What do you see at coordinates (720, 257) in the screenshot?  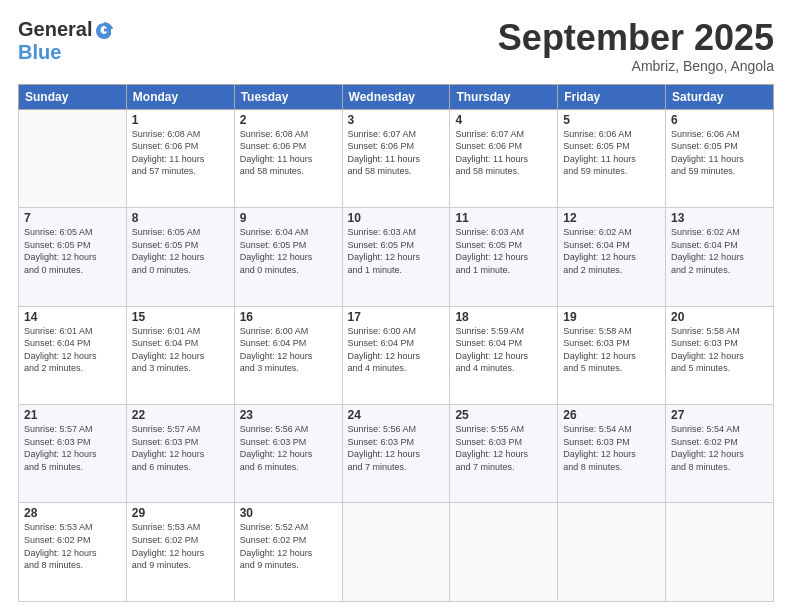 I see `table-row: 13Sunrise: 6:02 AMSunset: 6:04 PMDayligh…` at bounding box center [720, 257].